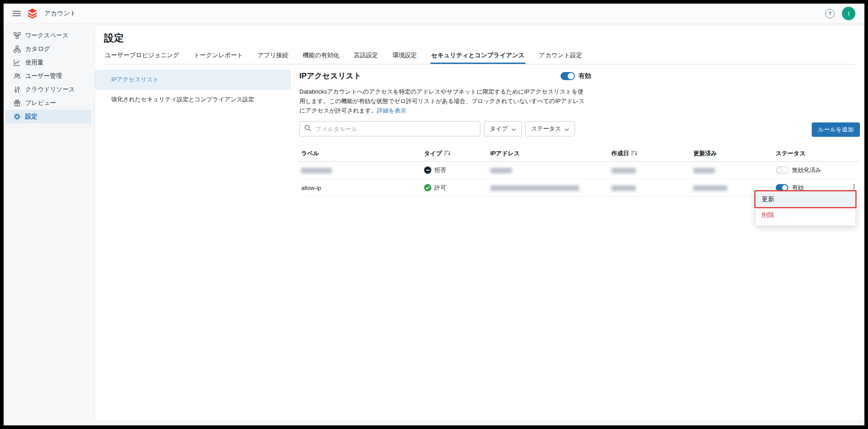  What do you see at coordinates (316, 171) in the screenshot?
I see `redacted-label-cell: ██████████` at bounding box center [316, 171].